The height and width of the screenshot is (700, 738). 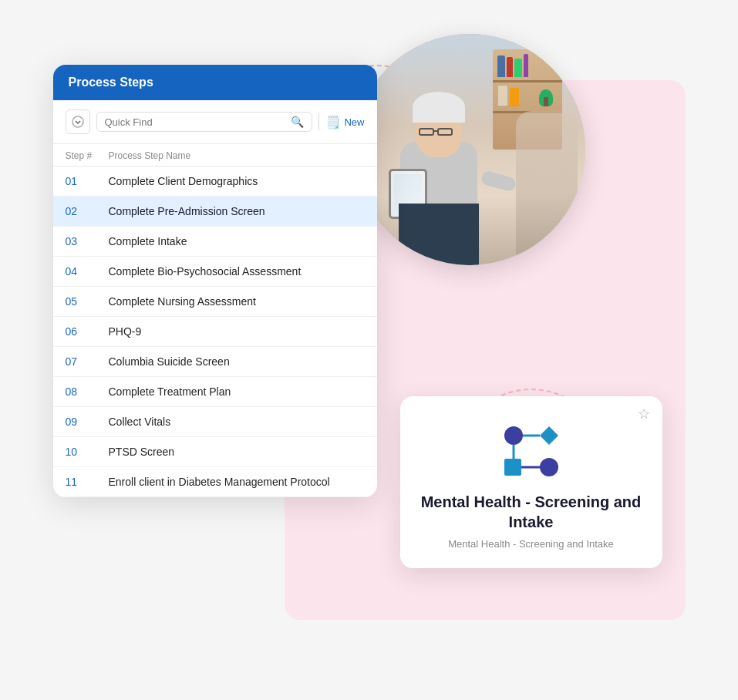 What do you see at coordinates (87, 181) in the screenshot?
I see `step-number: 01` at bounding box center [87, 181].